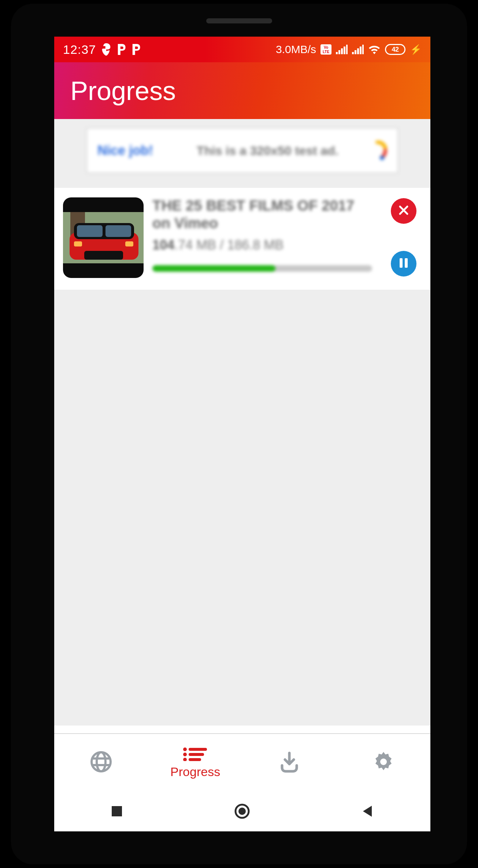  What do you see at coordinates (195, 772) in the screenshot?
I see `tab-progress-label: Progress` at bounding box center [195, 772].